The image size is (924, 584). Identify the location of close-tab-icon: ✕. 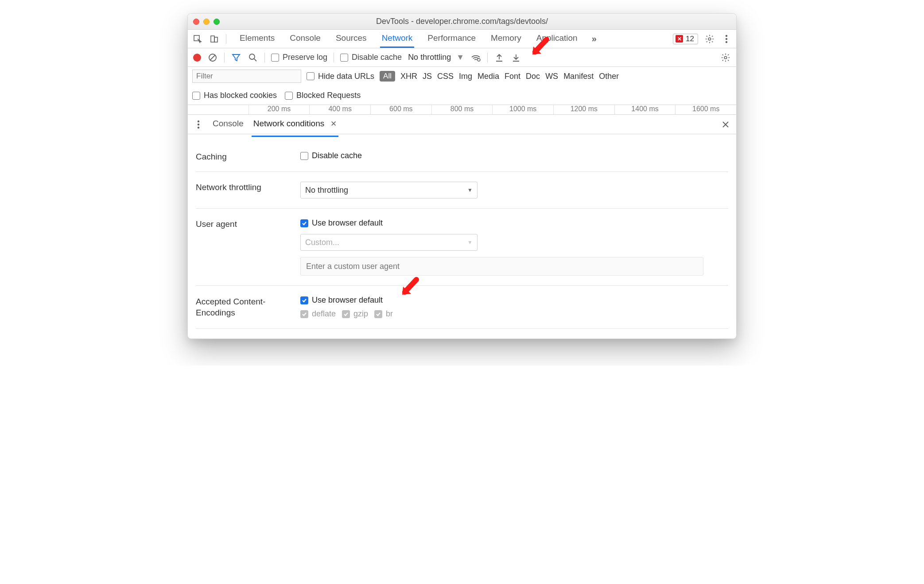
(334, 124).